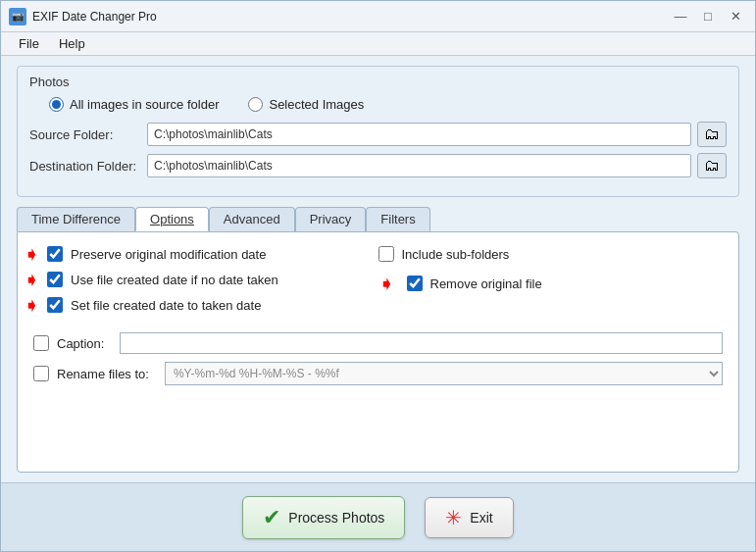 This screenshot has height=552, width=756. What do you see at coordinates (378, 374) in the screenshot?
I see `rename-row: Rename files to: %Y-%m-%d %H-%M-%S - %%f` at bounding box center [378, 374].